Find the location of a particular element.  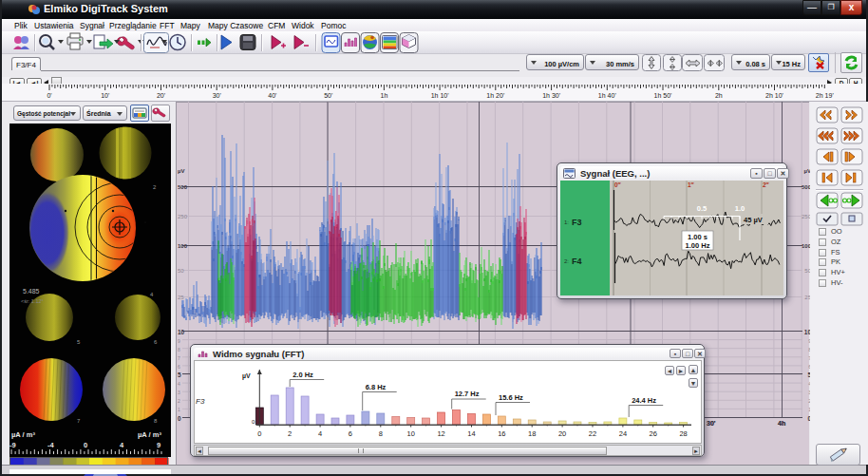

svg-text: 2h is located at coordinates (719, 95).